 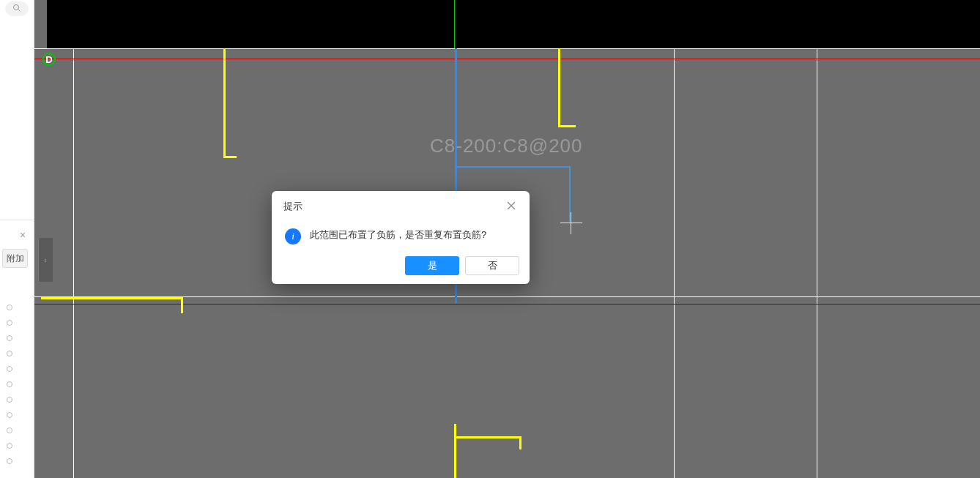 I want to click on close-icon, so click(x=511, y=206).